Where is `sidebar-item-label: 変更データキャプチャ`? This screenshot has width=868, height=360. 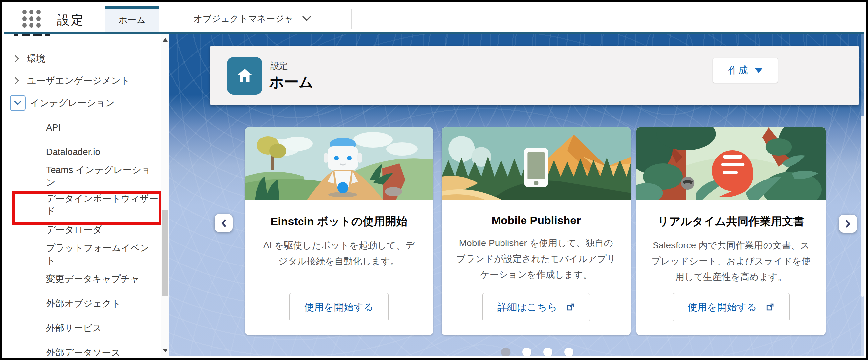 sidebar-item-label: 変更データキャプチャ is located at coordinates (93, 279).